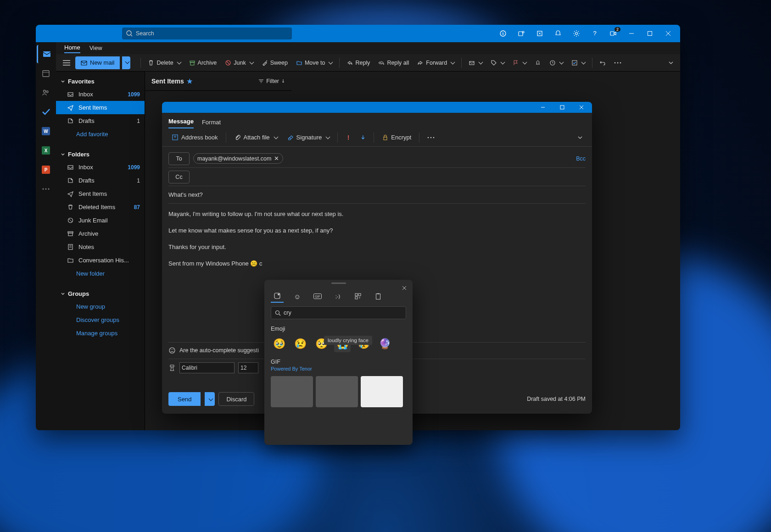 Image resolution: width=771 pixels, height=532 pixels. I want to click on archive-button: Archive, so click(203, 63).